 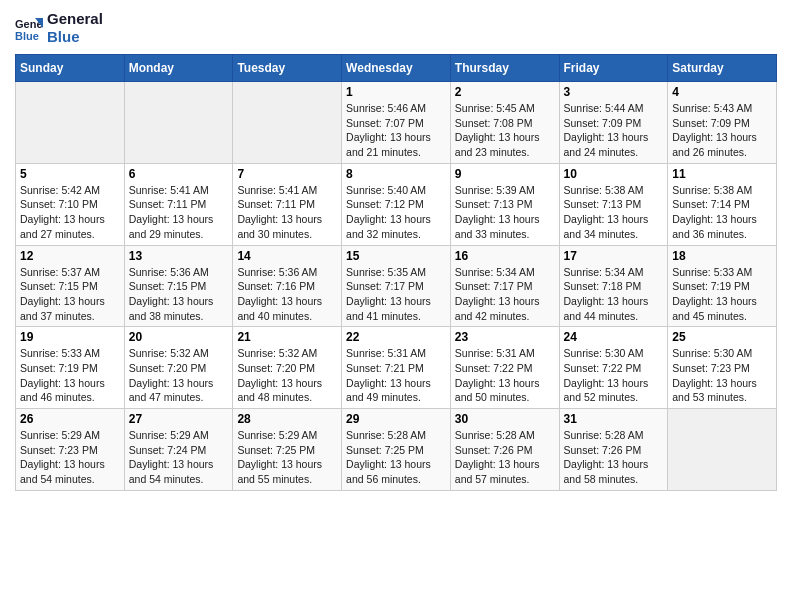 I want to click on day-number: 10, so click(x=614, y=174).